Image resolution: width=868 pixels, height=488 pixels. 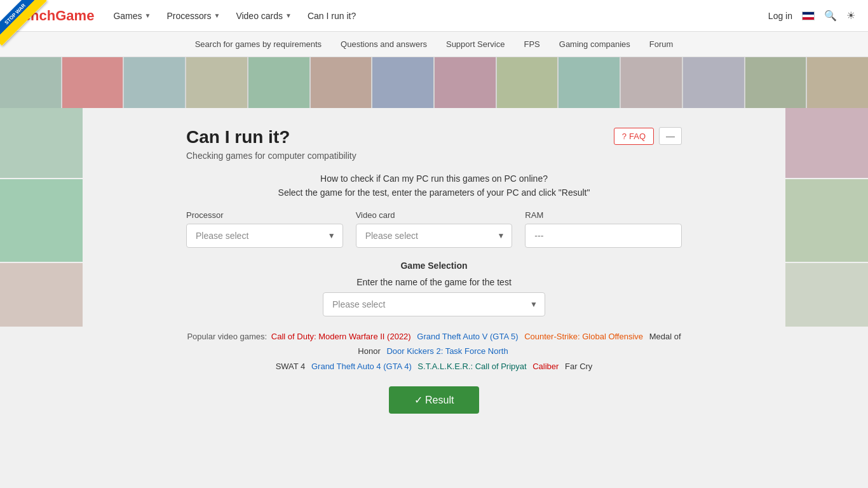 I want to click on result-section: ✓ Result, so click(x=434, y=400).